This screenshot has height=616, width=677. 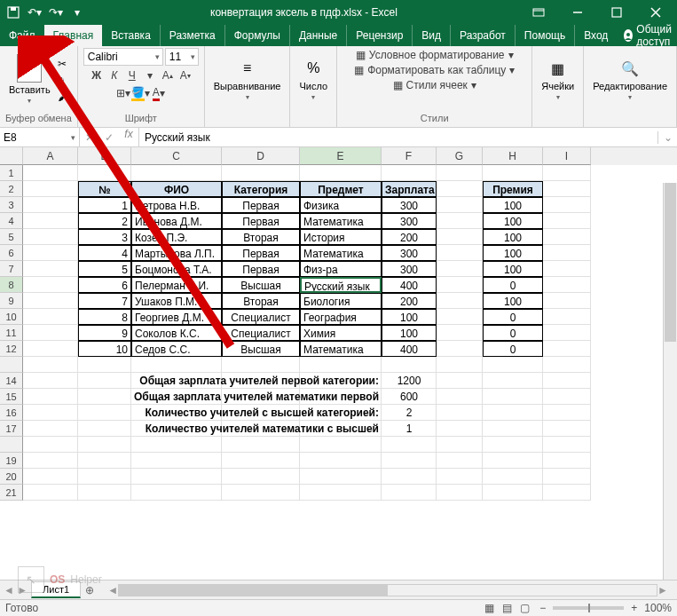 What do you see at coordinates (123, 57) in the screenshot?
I see `font-name-select: Calibri` at bounding box center [123, 57].